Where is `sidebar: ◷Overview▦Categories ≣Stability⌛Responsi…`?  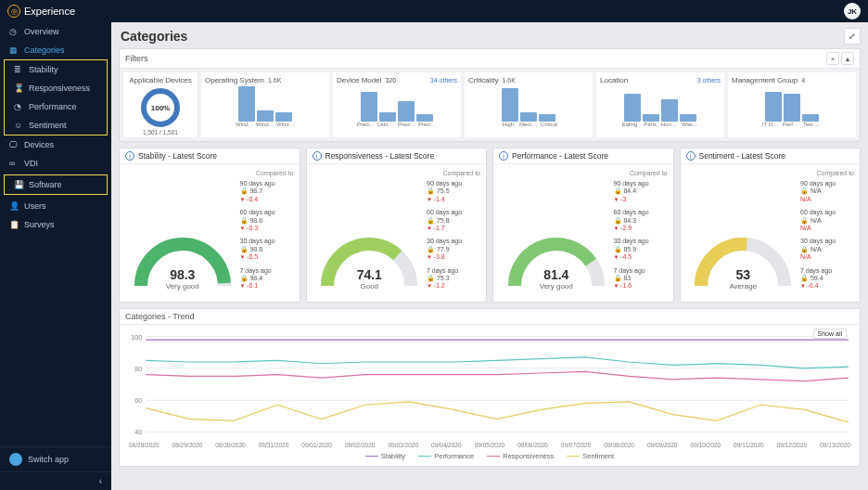 sidebar: ◷Overview▦Categories ≣Stability⌛Responsi… is located at coordinates (56, 256).